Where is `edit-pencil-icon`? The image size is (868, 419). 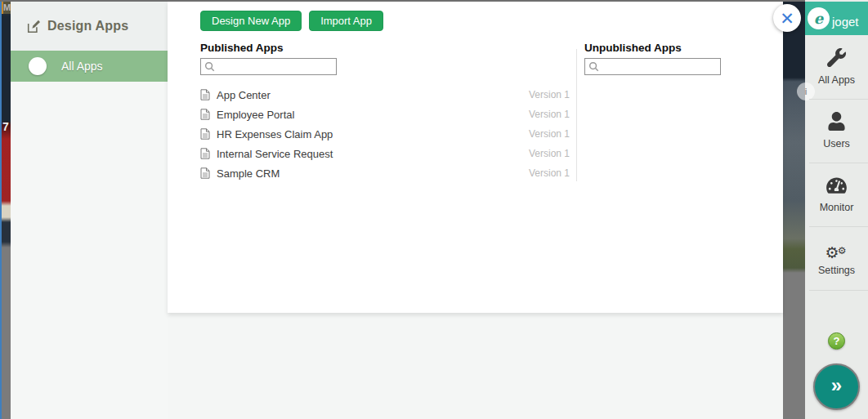
edit-pencil-icon is located at coordinates (34, 26).